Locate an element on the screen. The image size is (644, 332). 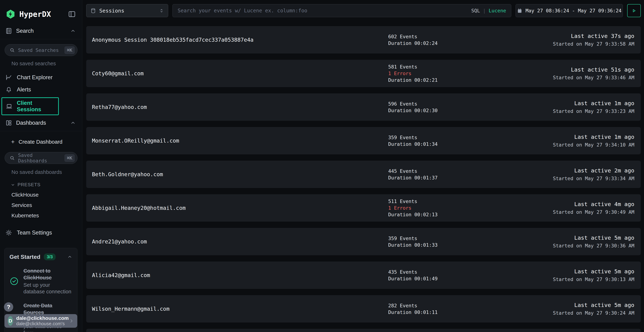
session-stats: 359 Events Duration 00:01:34 is located at coordinates (470, 141).